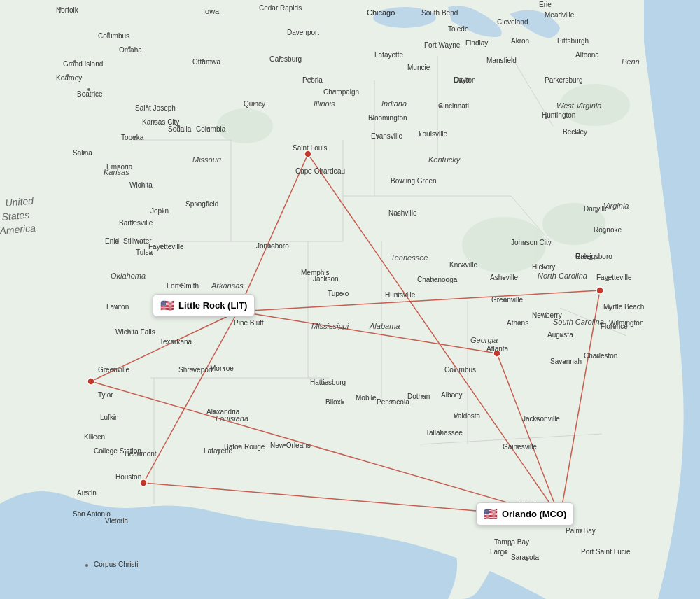 This screenshot has width=700, height=599. I want to click on label-fayetteville-nc: Fayetteville, so click(615, 277).